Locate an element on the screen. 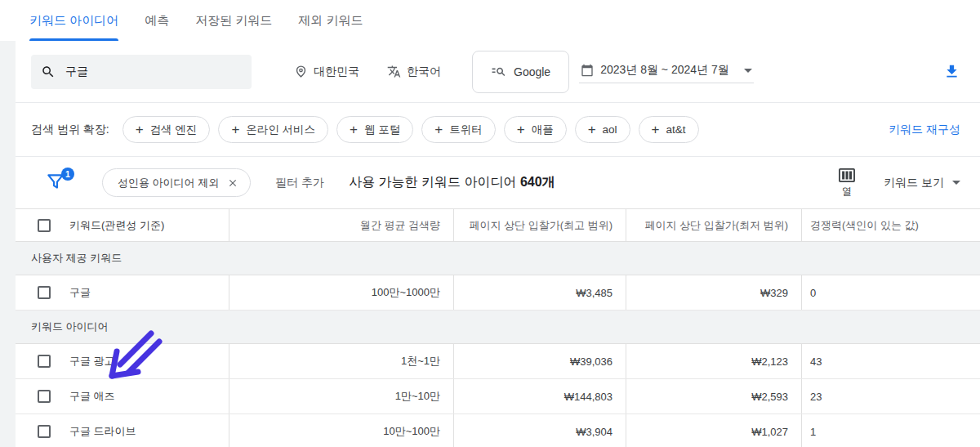 The width and height of the screenshot is (980, 447). keyword-view-dropdown: 키워드 보기 is located at coordinates (922, 183).